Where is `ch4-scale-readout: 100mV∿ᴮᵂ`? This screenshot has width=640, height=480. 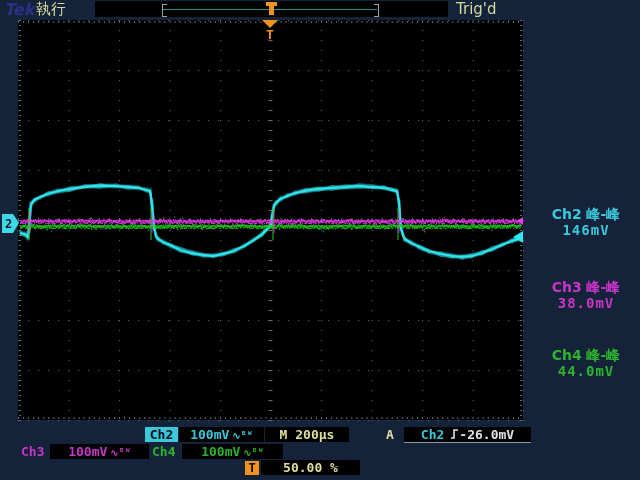
ch4-scale-readout: 100mV∿ᴮᵂ is located at coordinates (232, 452).